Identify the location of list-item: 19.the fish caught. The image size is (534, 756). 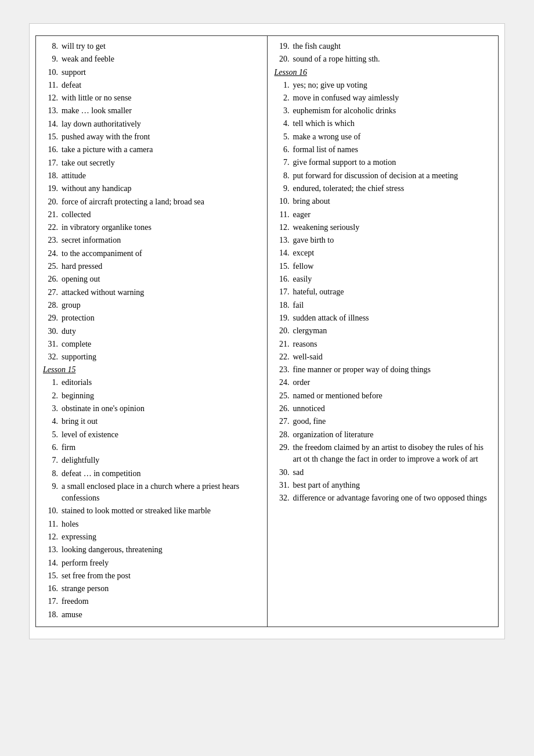
(383, 46).